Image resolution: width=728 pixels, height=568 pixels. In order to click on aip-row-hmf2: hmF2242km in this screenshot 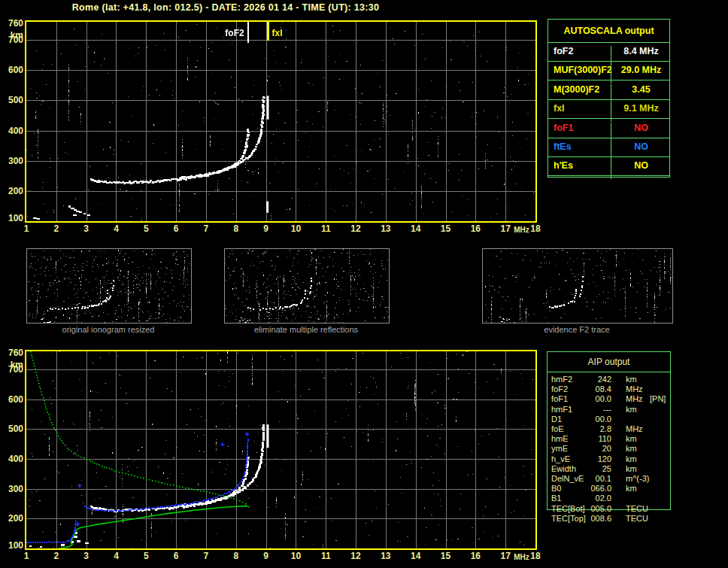, I will do `click(609, 379)`.